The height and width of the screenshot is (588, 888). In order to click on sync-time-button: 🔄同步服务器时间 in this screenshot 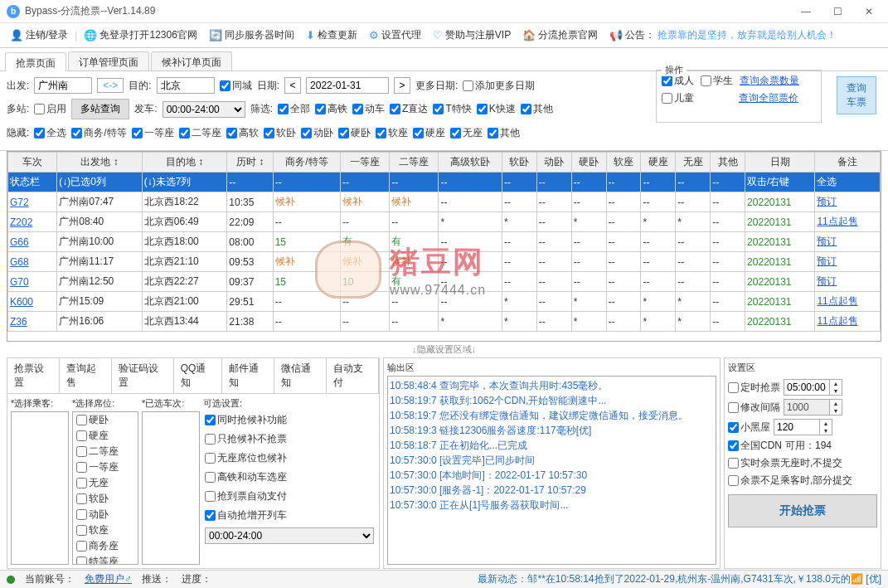, I will do `click(252, 35)`.